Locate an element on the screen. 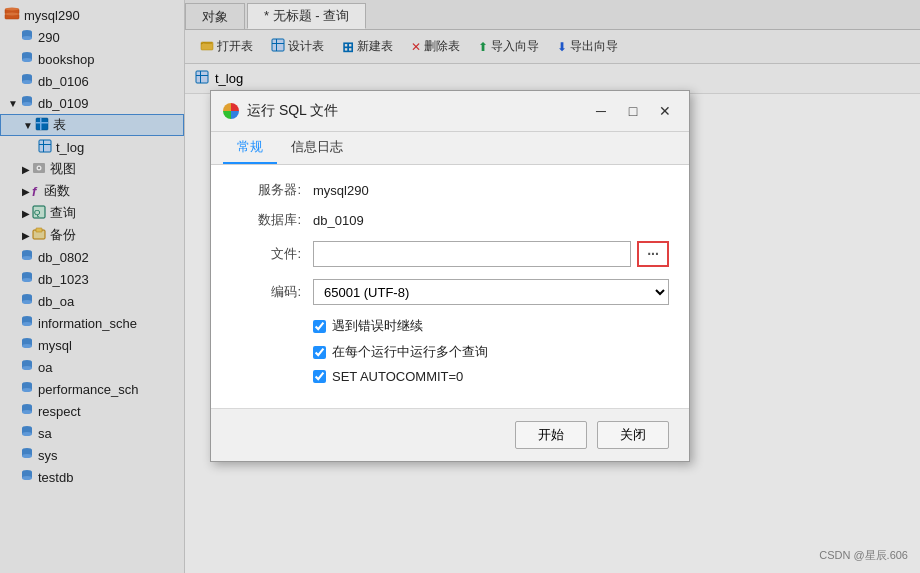 Image resolution: width=920 pixels, height=573 pixels. browse-button: ··· is located at coordinates (653, 254).